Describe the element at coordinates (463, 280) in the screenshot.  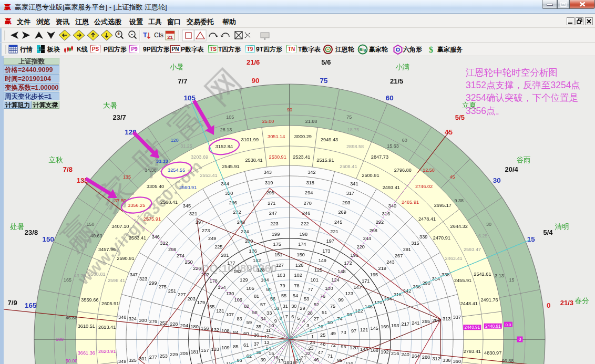
I see `svg-text: 2455.91` at that location.